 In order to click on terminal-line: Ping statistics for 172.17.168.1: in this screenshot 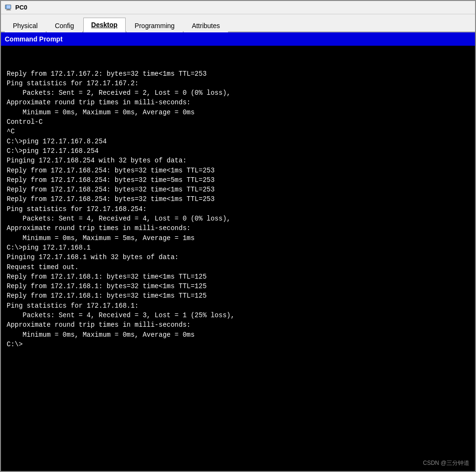, I will do `click(238, 306)`.